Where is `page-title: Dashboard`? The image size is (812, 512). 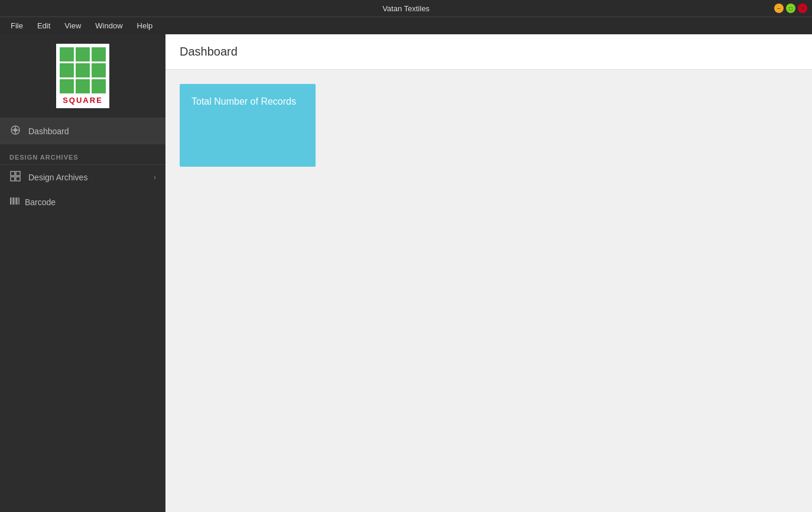
page-title: Dashboard is located at coordinates (489, 52).